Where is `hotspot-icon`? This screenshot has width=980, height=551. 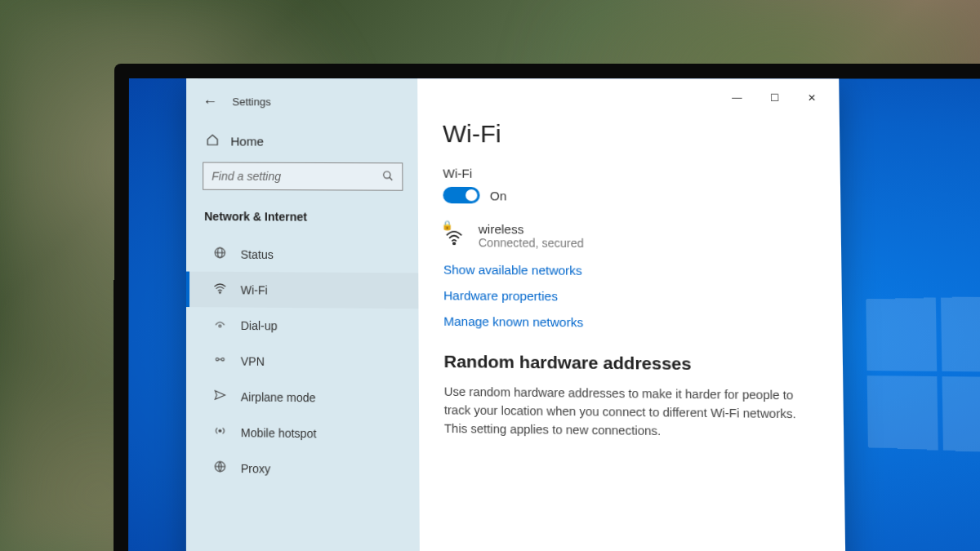 hotspot-icon is located at coordinates (220, 432).